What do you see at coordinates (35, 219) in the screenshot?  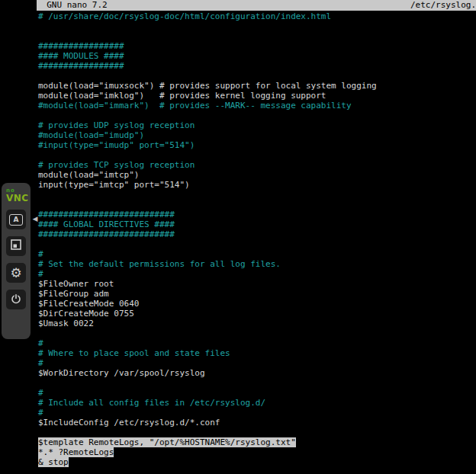 I see `panel-collapse-handle: ◀` at bounding box center [35, 219].